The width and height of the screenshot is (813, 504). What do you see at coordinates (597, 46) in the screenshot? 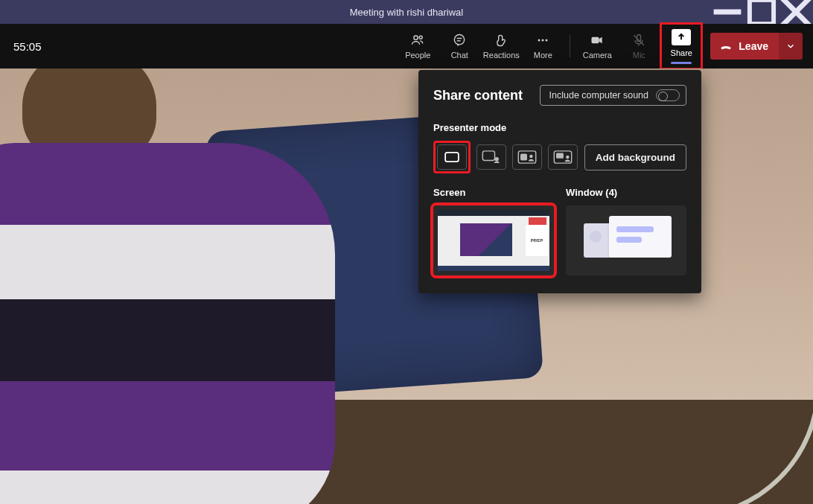
I see `camera-button: Camera` at bounding box center [597, 46].